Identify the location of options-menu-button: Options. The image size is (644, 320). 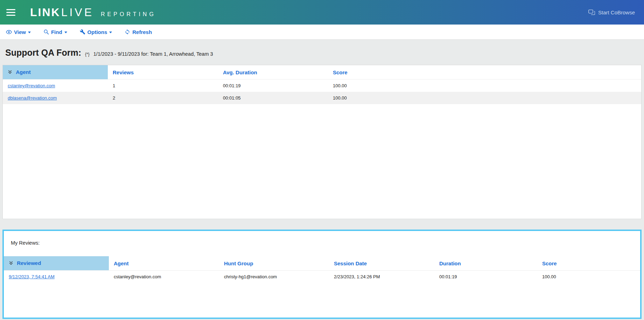
(96, 32).